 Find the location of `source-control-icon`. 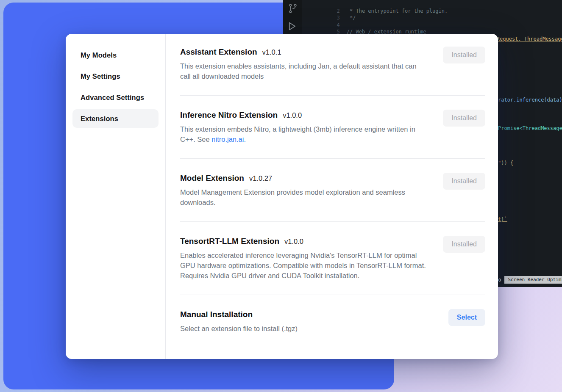

source-control-icon is located at coordinates (293, 9).